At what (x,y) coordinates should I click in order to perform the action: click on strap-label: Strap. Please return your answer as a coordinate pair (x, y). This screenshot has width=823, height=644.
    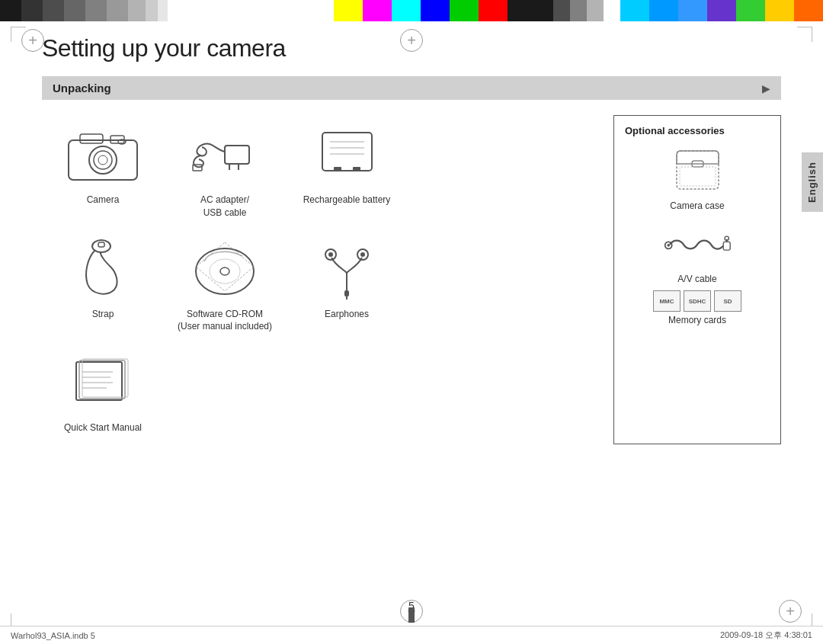
    Looking at the image, I should click on (104, 314).